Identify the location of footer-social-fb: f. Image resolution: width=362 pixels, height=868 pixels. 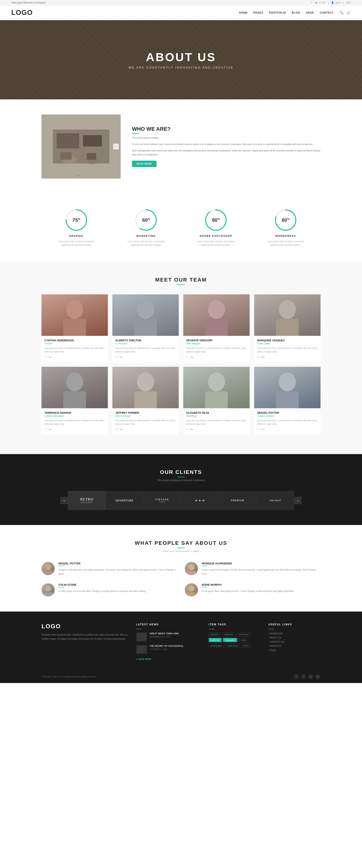
(297, 677).